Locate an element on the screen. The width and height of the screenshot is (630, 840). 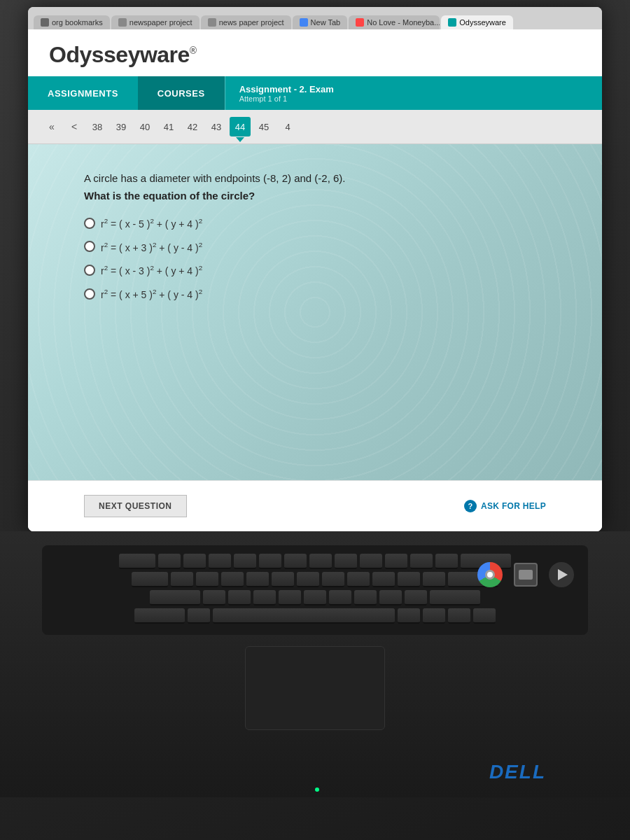
assignment-title: Assignment - 2. Exam is located at coordinates (287, 90).